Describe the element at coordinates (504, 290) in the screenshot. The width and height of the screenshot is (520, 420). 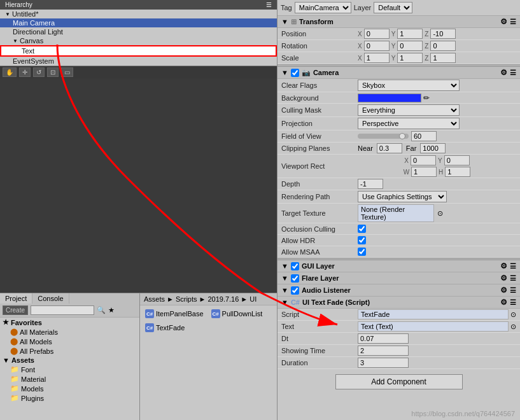
I see `audio-listener-gear-icon: ⚙` at that location.